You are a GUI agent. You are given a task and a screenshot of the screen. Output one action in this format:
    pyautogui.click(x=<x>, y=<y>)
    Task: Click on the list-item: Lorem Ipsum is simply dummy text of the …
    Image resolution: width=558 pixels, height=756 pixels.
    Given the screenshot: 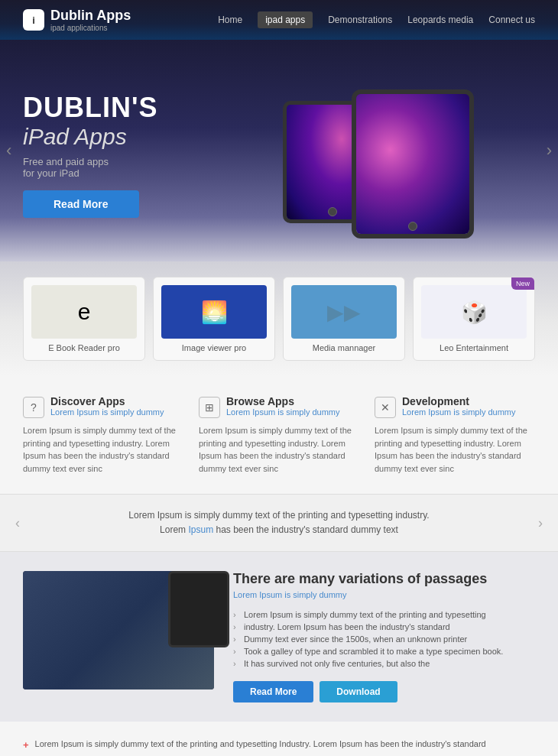 What is the action you would take?
    pyautogui.click(x=384, y=615)
    